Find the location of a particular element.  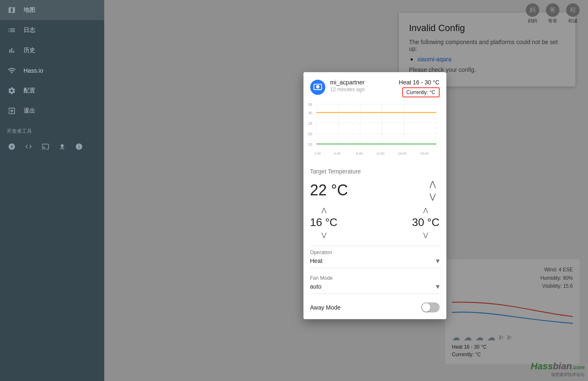

svg-text: 30 is located at coordinates (310, 113).